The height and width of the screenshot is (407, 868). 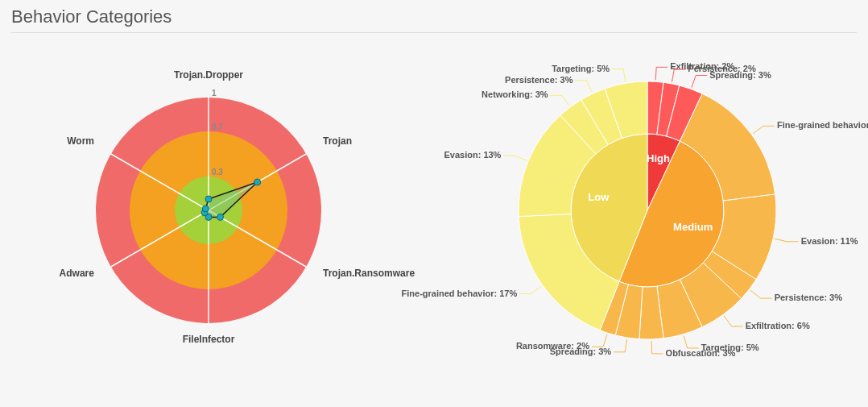 What do you see at coordinates (515, 94) in the screenshot?
I see `sunburst-outer-label: Networking: 3%` at bounding box center [515, 94].